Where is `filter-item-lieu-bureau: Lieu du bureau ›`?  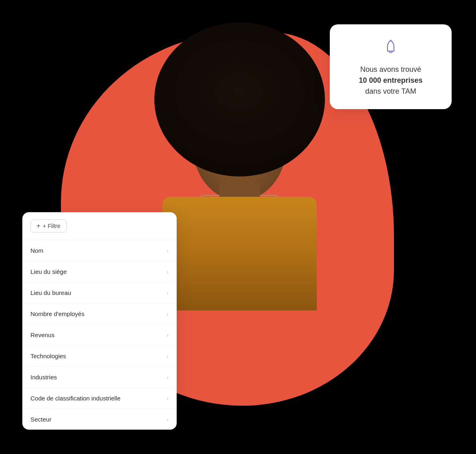
filter-item-lieu-bureau: Lieu du bureau › is located at coordinates (100, 293).